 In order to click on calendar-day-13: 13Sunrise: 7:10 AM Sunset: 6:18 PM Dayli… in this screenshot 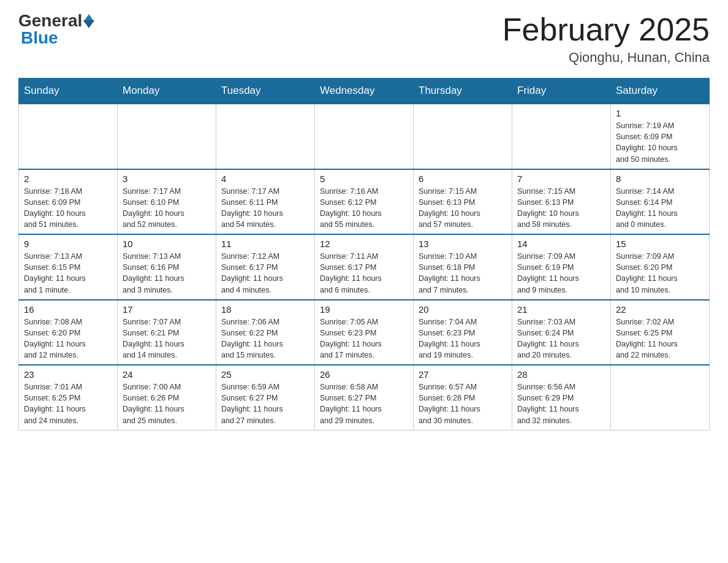, I will do `click(463, 267)`.